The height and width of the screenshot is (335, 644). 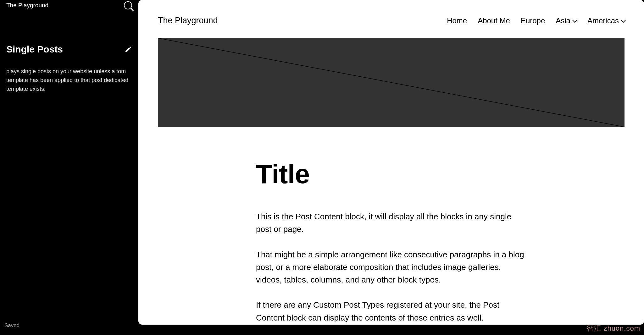 What do you see at coordinates (69, 5) in the screenshot?
I see `sidebar-header: The Playground` at bounding box center [69, 5].